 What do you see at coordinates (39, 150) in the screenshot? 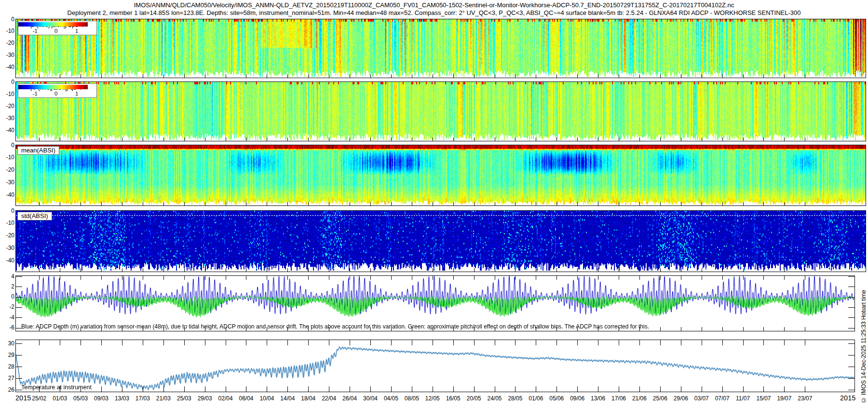
I see `mean-absi-label: mean(ABSI)` at bounding box center [39, 150].